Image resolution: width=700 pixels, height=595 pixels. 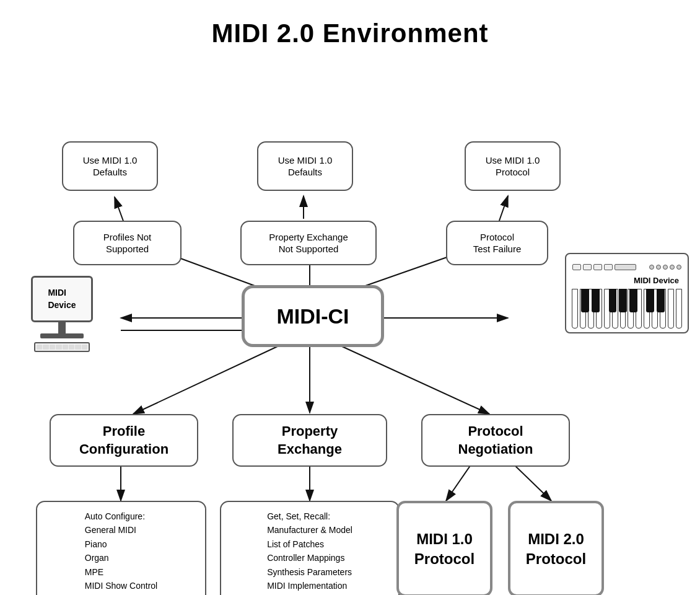 What do you see at coordinates (556, 548) in the screenshot?
I see `midi20-protocol-box: MIDI 2.0 Protocol` at bounding box center [556, 548].